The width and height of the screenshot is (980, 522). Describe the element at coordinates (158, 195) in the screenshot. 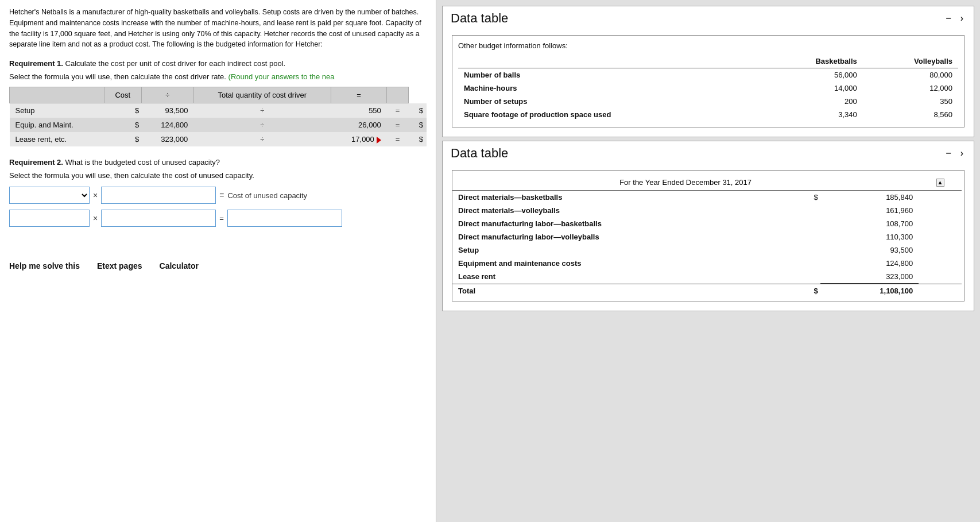

I see `req2-input1` at that location.